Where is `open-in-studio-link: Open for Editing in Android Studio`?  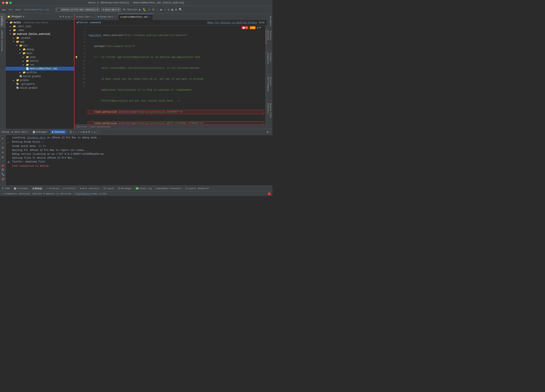 open-in-studio-link: Open for Editing in Android Studio is located at coordinates (232, 23).